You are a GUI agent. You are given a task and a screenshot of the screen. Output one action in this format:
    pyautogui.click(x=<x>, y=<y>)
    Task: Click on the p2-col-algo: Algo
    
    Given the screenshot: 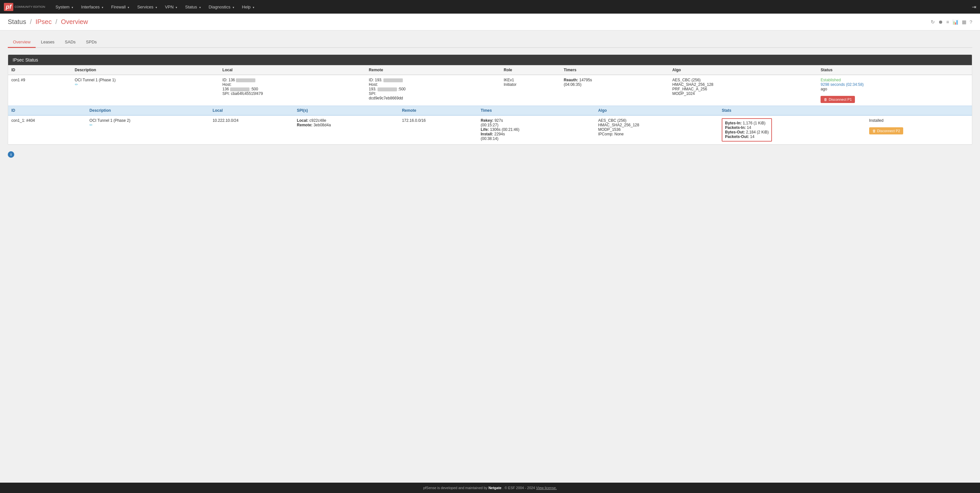 What is the action you would take?
    pyautogui.click(x=657, y=111)
    